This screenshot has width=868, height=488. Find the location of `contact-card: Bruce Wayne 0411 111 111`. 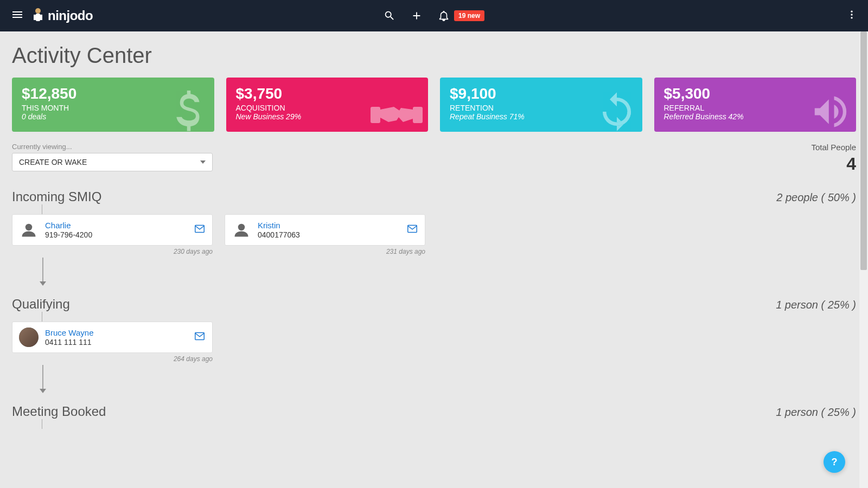

contact-card: Bruce Wayne 0411 111 111 is located at coordinates (112, 337).